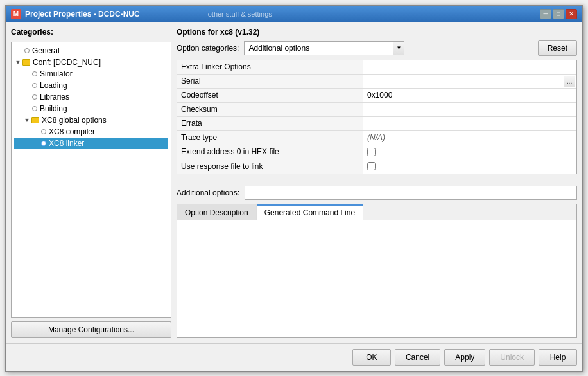  I want to click on table-row: Errata, so click(377, 124).